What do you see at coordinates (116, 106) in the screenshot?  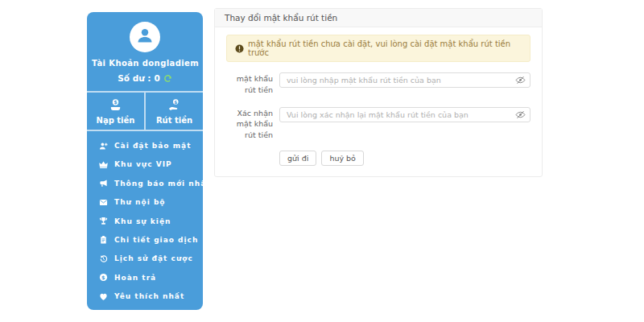 I see `deposit-coin-icon: $` at bounding box center [116, 106].